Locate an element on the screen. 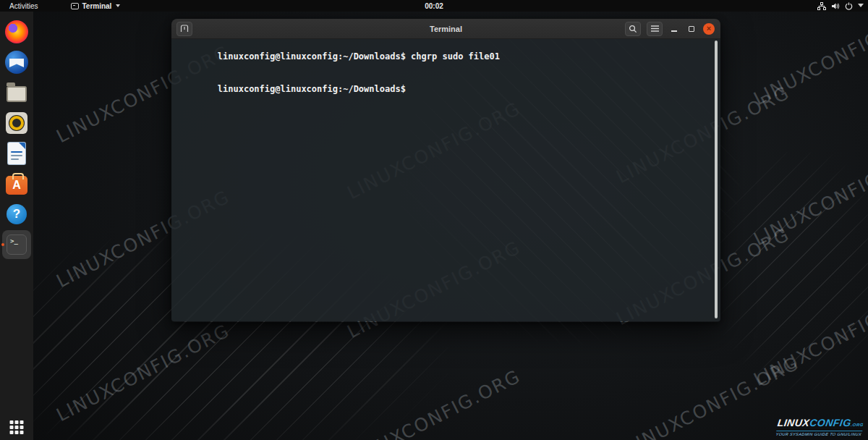  terminal-line: linuxconfig@linuxconfig:~/Downloads$ chg… is located at coordinates (446, 56).